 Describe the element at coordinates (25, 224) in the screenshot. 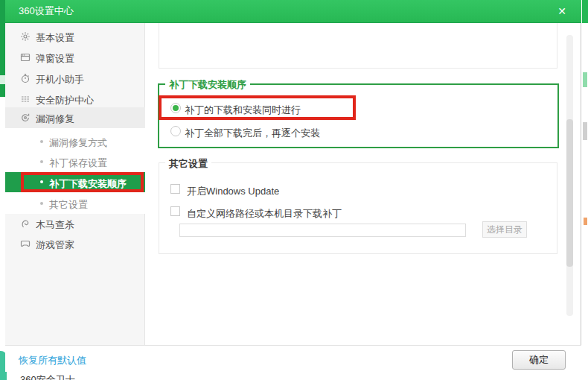

I see `horse-swirl-icon` at that location.